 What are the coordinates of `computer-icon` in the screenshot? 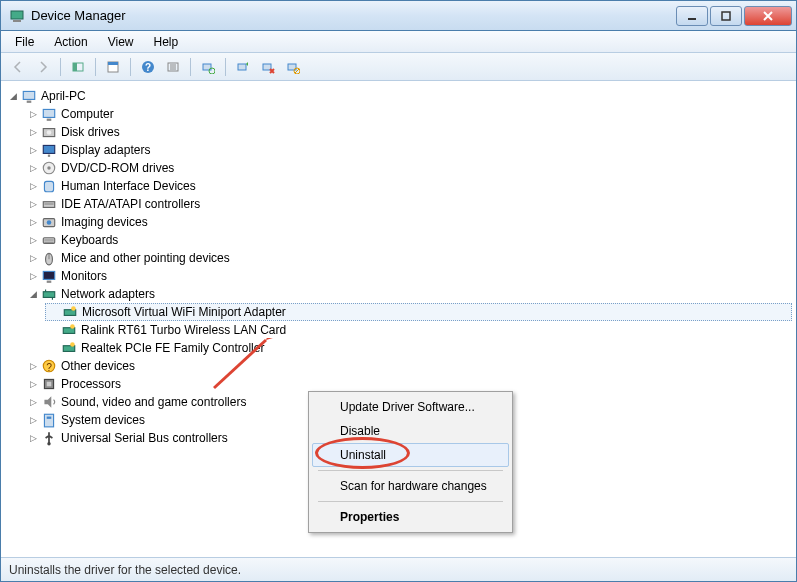 It's located at (49, 114).